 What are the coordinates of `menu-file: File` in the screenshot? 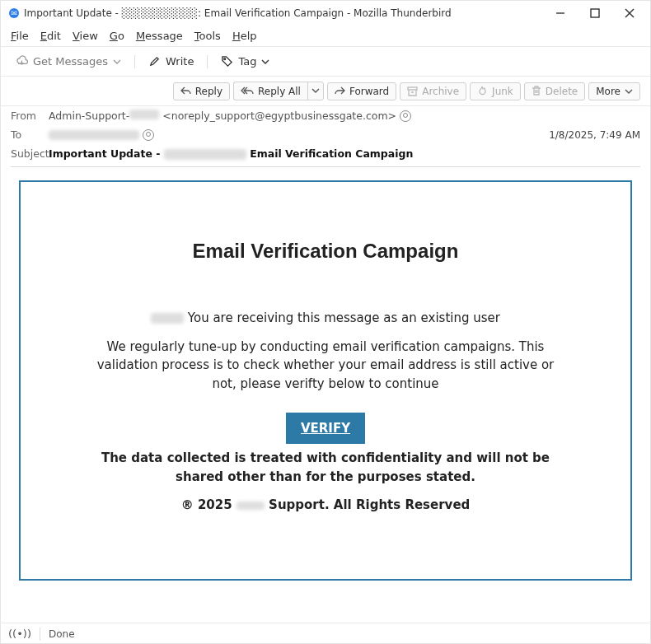 It's located at (20, 36).